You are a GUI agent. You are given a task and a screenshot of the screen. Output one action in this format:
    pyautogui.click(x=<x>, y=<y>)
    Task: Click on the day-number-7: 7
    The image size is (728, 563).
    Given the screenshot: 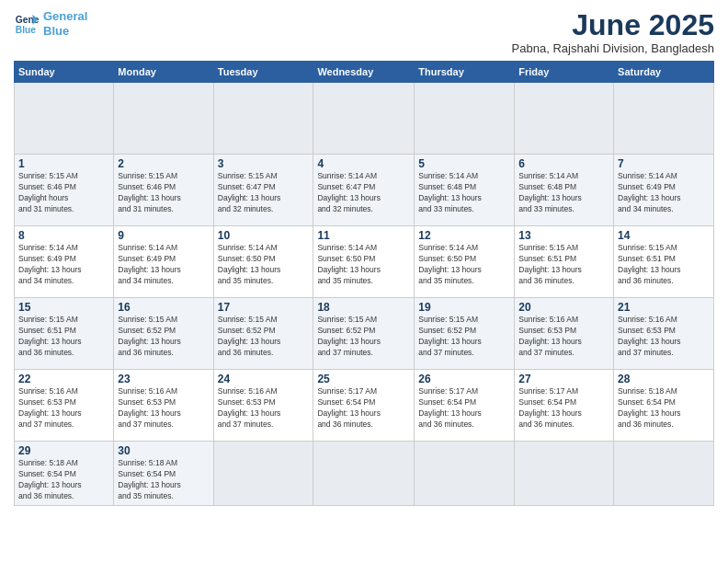 What is the action you would take?
    pyautogui.click(x=664, y=164)
    